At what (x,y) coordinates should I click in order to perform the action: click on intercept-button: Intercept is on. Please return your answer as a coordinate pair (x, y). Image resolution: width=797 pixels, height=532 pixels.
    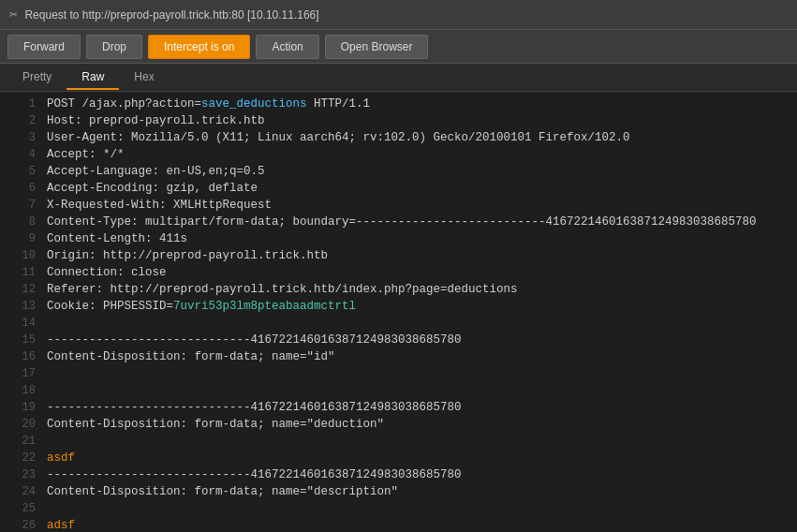
    Looking at the image, I should click on (199, 47).